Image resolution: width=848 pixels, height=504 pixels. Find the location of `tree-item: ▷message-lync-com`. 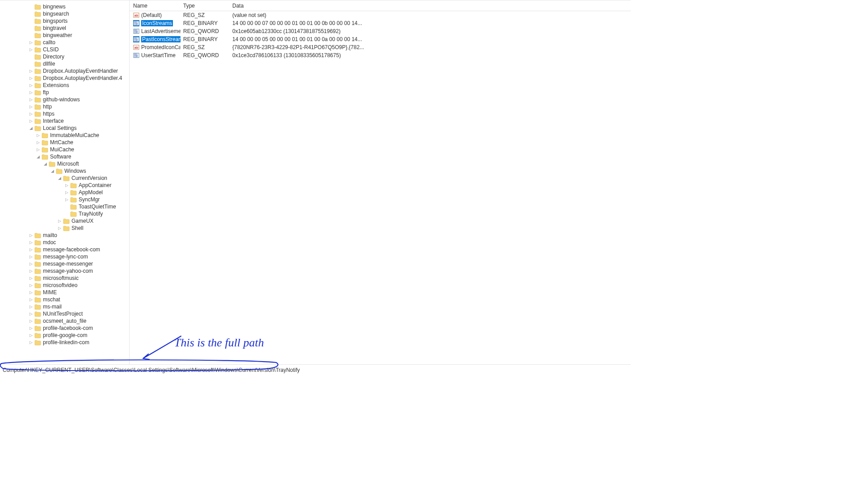

tree-item: ▷message-lync-com is located at coordinates (64, 257).